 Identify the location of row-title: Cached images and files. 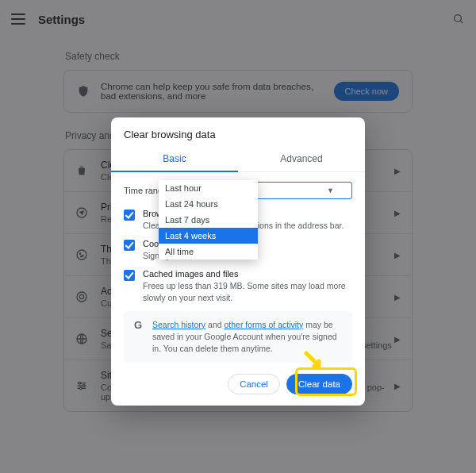
(248, 274).